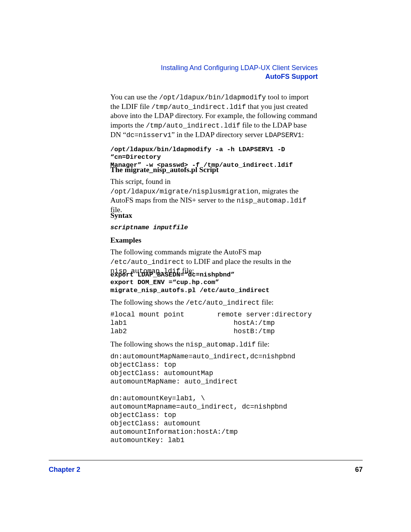 Image resolution: width=411 pixels, height=532 pixels. I want to click on footer-page-number: 67, so click(359, 470).